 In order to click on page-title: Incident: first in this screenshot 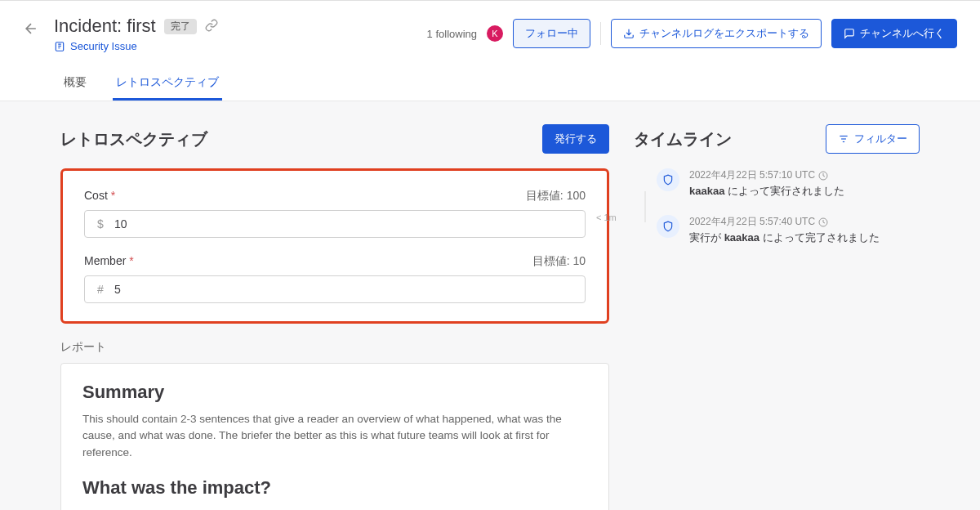, I will do `click(105, 26)`.